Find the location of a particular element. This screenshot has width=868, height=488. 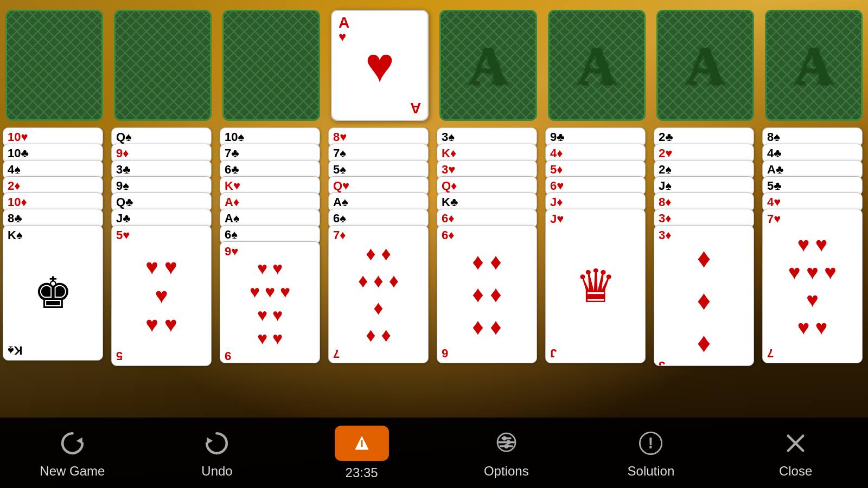

timer-label: 23:35 is located at coordinates (362, 473).